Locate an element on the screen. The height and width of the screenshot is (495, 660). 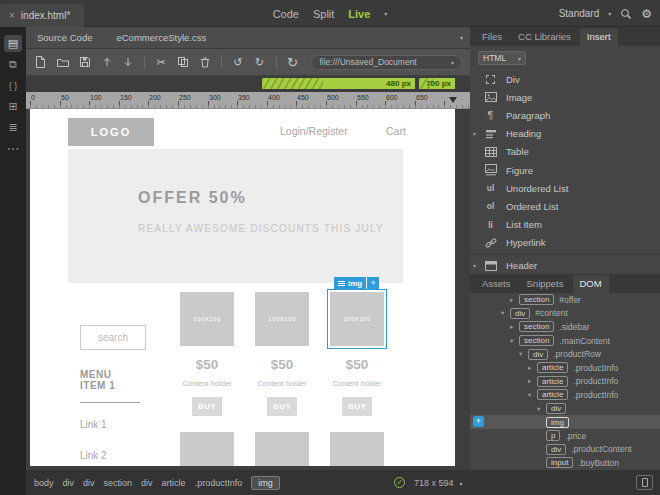
element-display-tag: img is located at coordinates (350, 283).